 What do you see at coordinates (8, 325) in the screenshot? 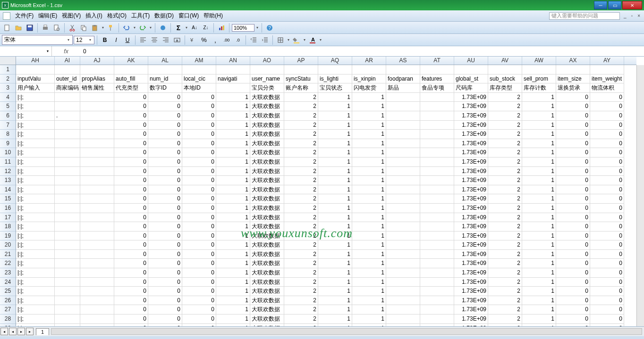
I see `row-header: 29` at bounding box center [8, 325].